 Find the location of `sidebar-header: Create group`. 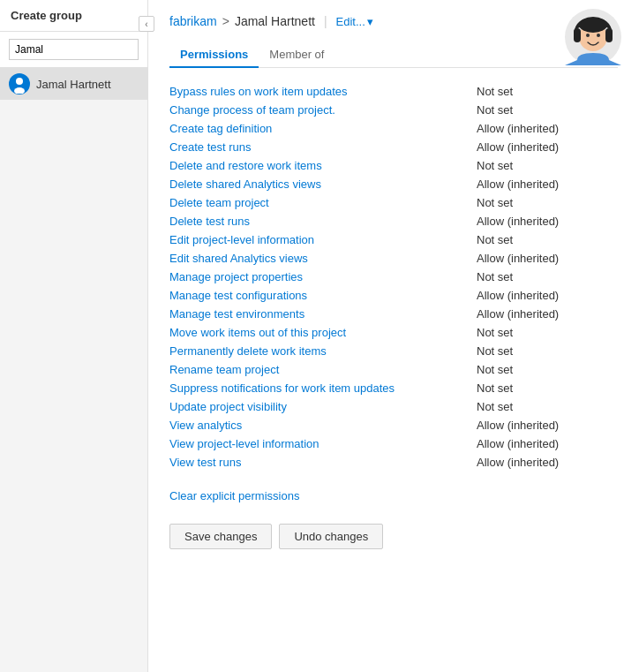

sidebar-header: Create group is located at coordinates (74, 16).